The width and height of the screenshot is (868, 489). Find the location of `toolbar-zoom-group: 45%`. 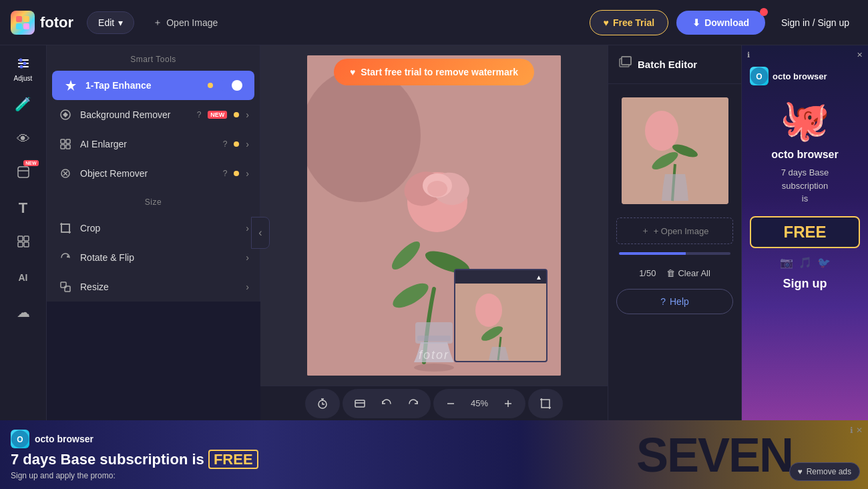

toolbar-zoom-group: 45% is located at coordinates (479, 404).